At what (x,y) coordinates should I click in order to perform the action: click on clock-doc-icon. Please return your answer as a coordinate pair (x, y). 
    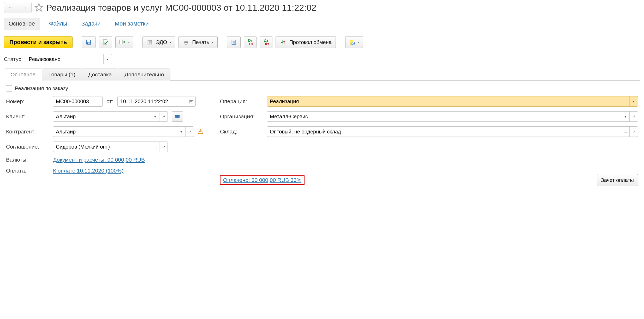
    Looking at the image, I should click on (352, 42).